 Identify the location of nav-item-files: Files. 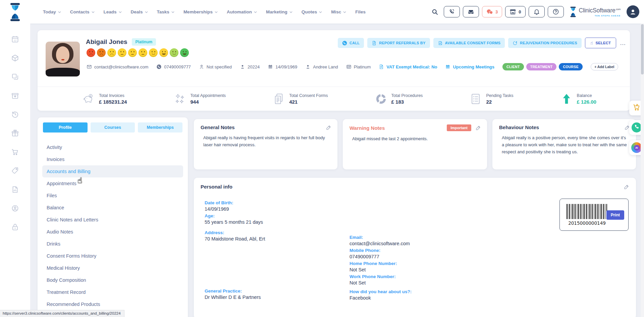
(360, 12).